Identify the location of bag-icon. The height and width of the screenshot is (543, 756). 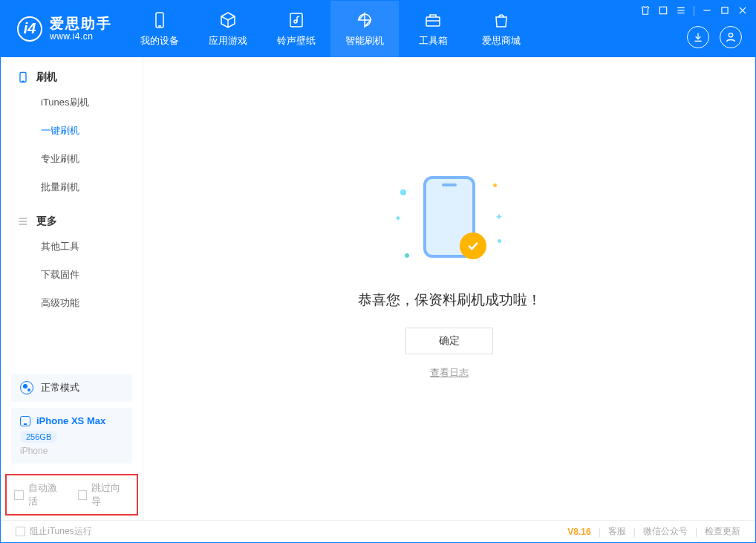
(501, 20).